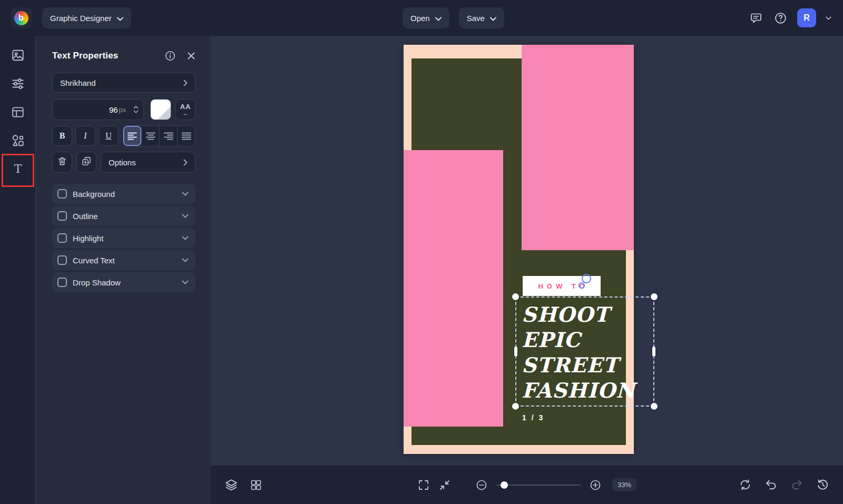 The width and height of the screenshot is (843, 504). I want to click on section-label: Curved Text, so click(94, 260).